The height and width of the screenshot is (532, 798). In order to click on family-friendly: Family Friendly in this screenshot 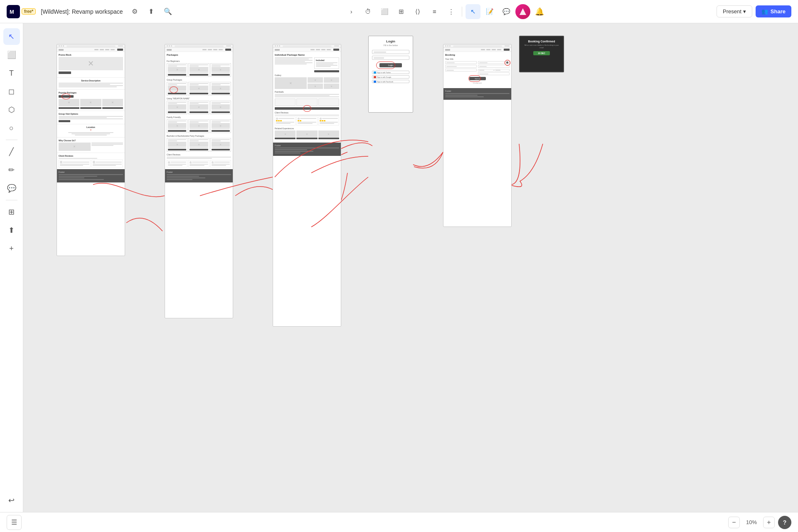, I will do `click(199, 117)`.